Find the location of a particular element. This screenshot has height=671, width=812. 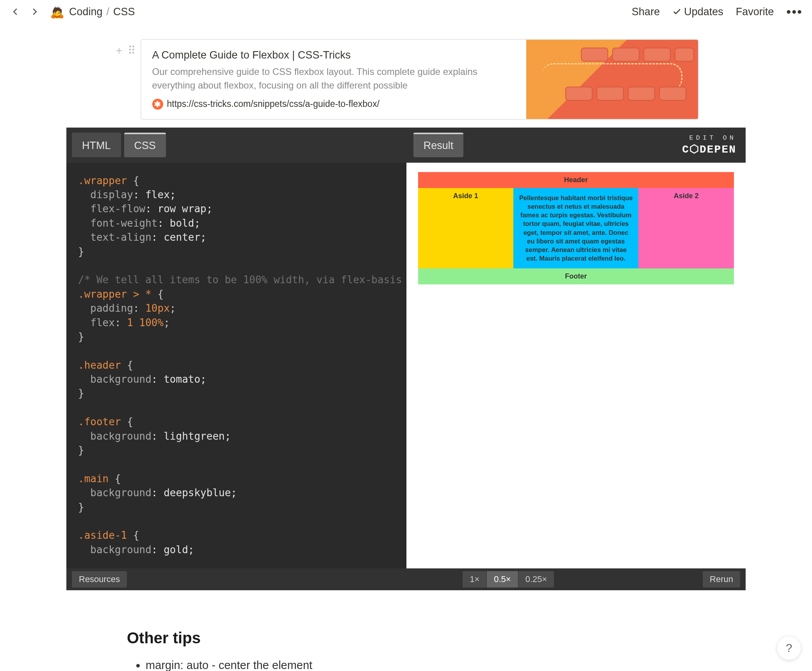

codepen-footer: Resources 1× 0.5× 0.25× Rerun is located at coordinates (406, 579).